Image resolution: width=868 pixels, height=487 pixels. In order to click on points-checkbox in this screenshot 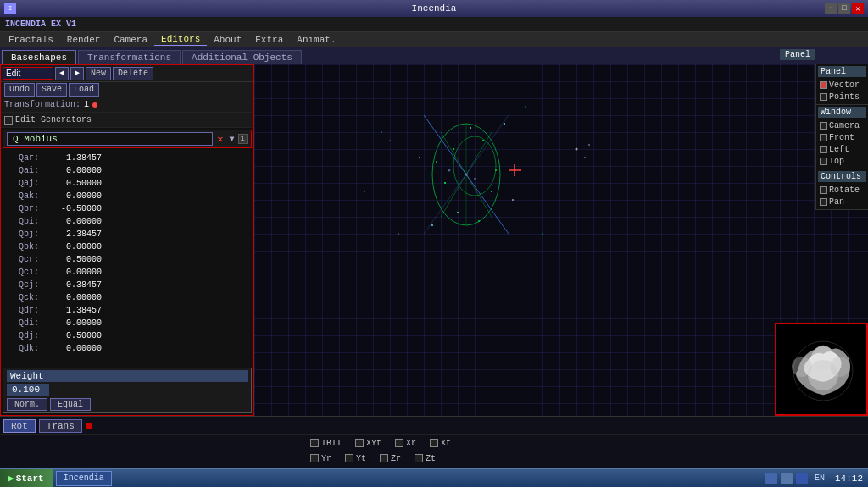, I will do `click(824, 97)`.